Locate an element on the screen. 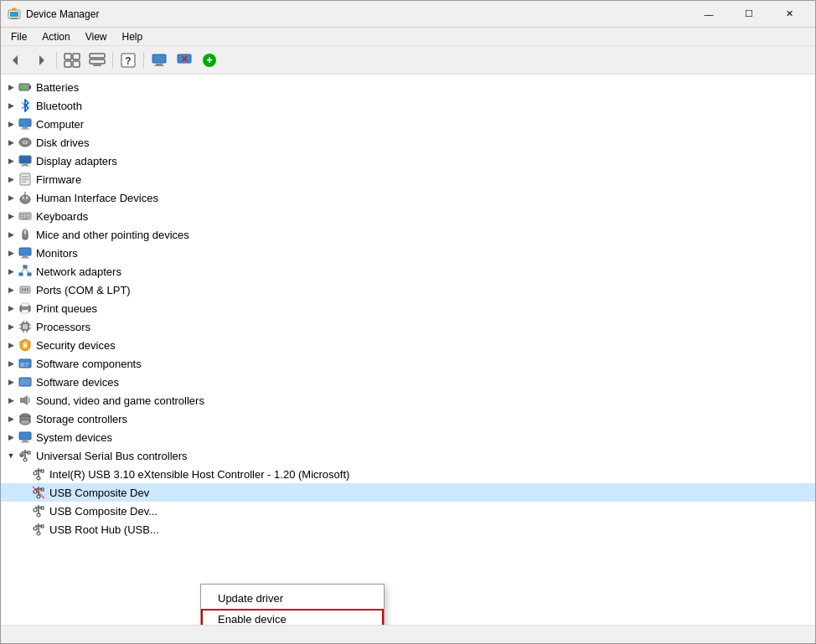 Image resolution: width=816 pixels, height=644 pixels. computer-button is located at coordinates (159, 60).